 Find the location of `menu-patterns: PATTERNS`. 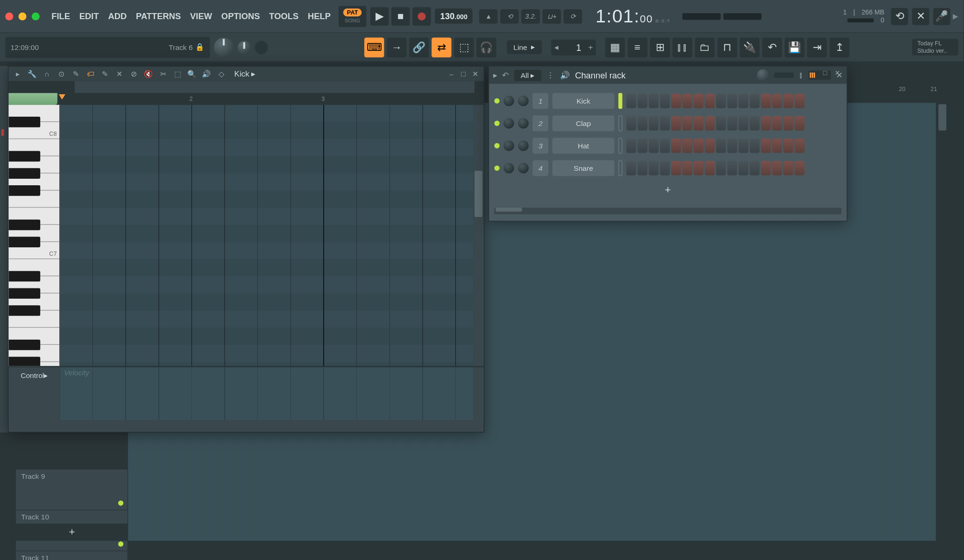

menu-patterns: PATTERNS is located at coordinates (159, 16).